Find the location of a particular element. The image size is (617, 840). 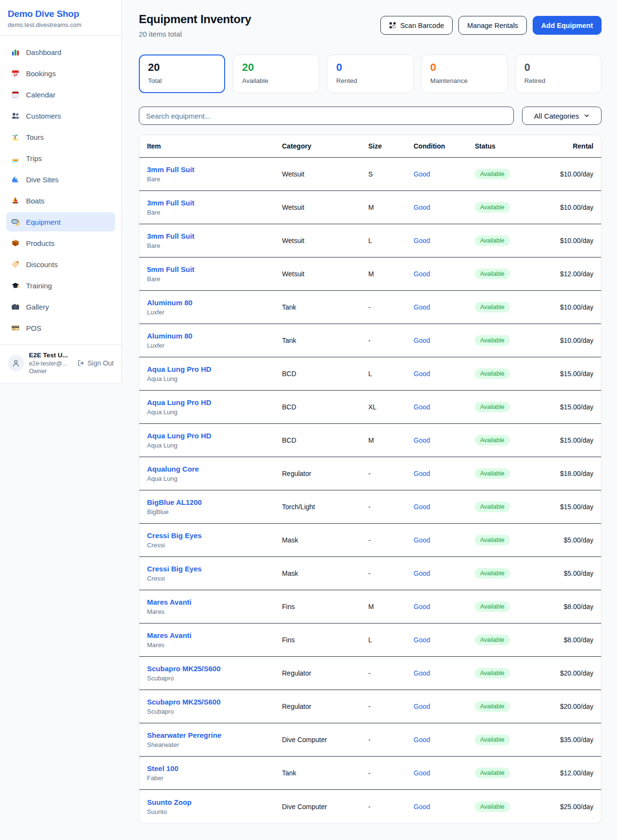

add-equipment-button: Add Equipment is located at coordinates (567, 25).